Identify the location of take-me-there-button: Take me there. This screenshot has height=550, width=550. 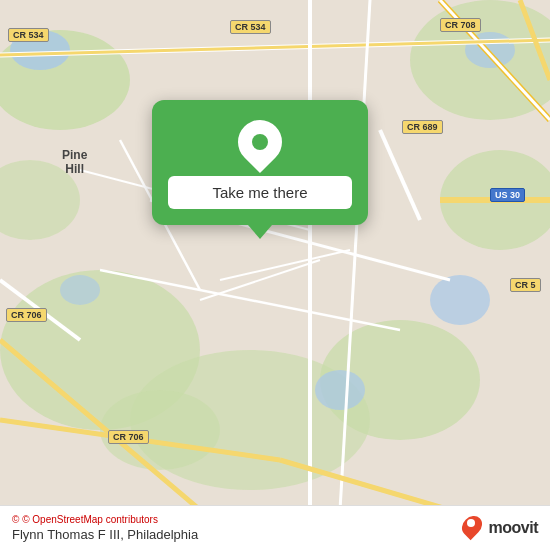
(260, 192).